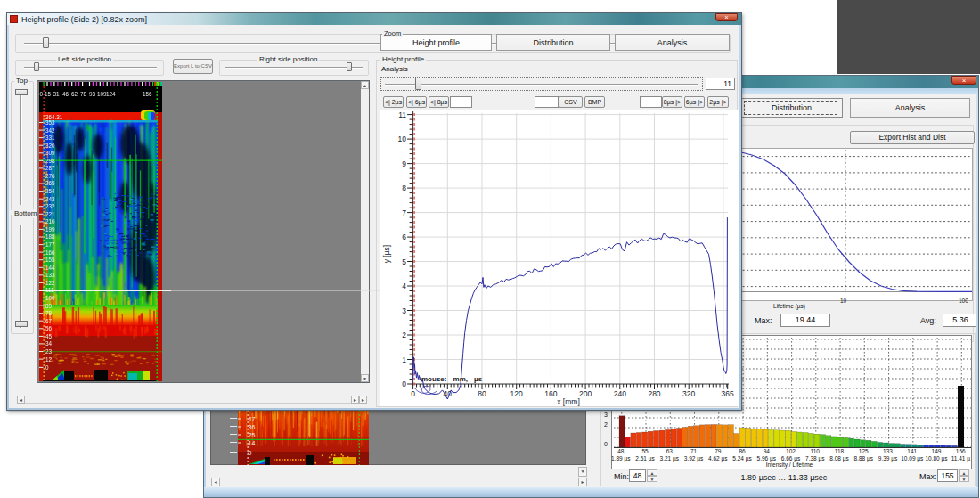 The width and height of the screenshot is (980, 498). What do you see at coordinates (49, 351) in the screenshot?
I see `svg-text: 23` at bounding box center [49, 351].